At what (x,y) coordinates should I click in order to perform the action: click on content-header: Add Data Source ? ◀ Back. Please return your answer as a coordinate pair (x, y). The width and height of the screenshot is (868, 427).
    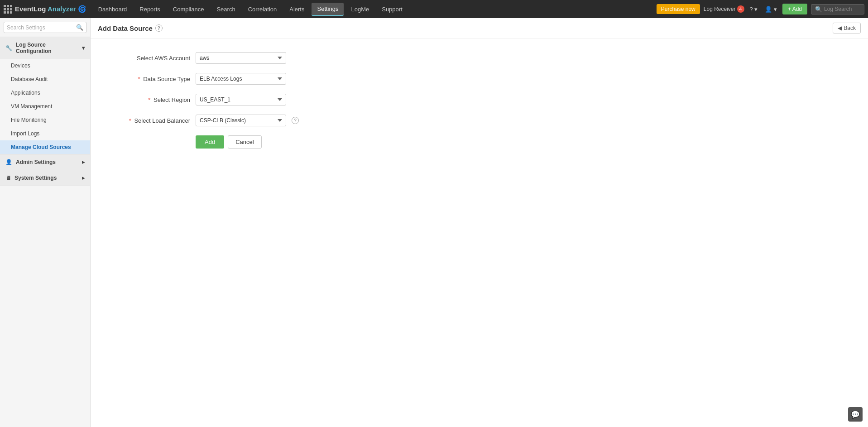
    Looking at the image, I should click on (479, 28).